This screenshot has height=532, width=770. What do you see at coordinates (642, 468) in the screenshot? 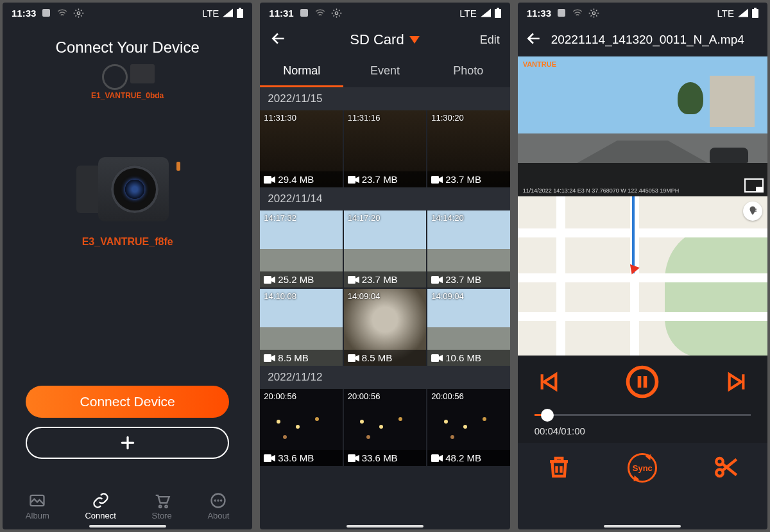
I see `sync-button: Sync` at bounding box center [642, 468].